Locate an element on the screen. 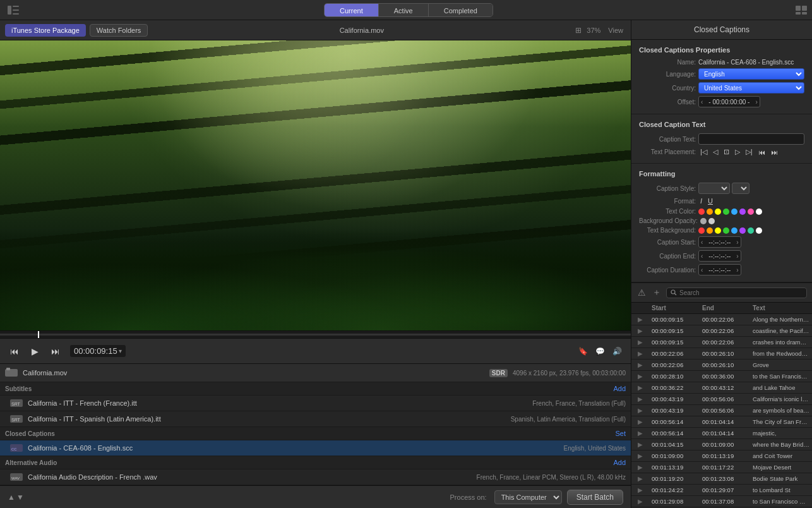 Image resolution: width=812 pixels, height=508 pixels. process-on-select: This Computer is located at coordinates (528, 497).